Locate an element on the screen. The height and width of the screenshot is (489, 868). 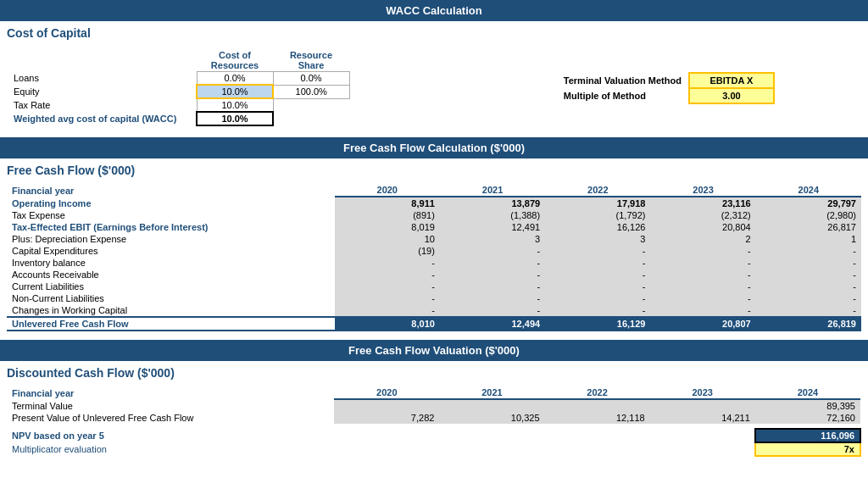
ufcf-label: Unlevered Free Cash Flow is located at coordinates (171, 324).